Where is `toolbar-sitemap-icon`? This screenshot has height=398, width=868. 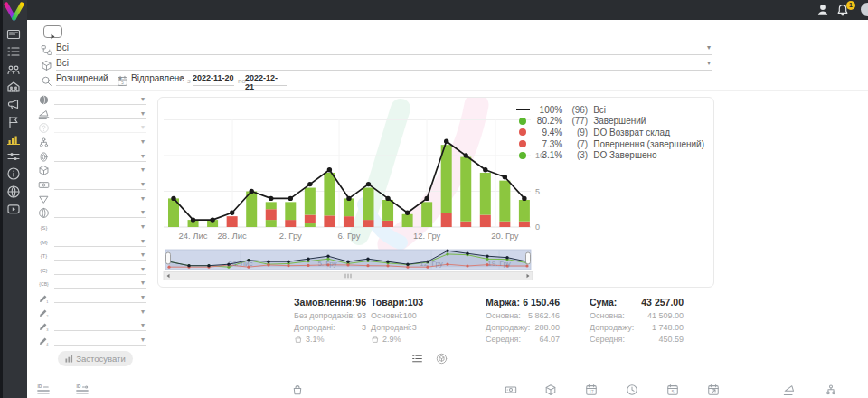 toolbar-sitemap-icon is located at coordinates (831, 390).